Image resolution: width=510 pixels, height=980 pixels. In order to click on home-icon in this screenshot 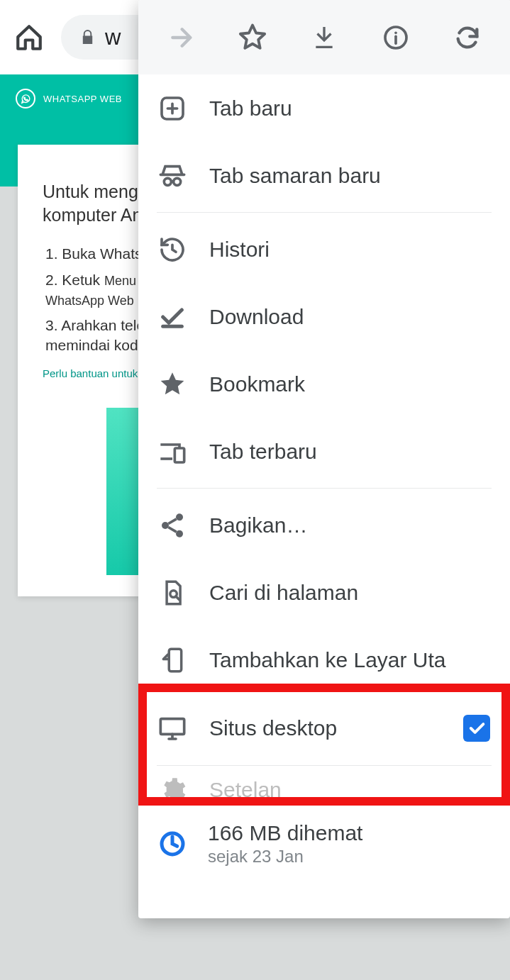, I will do `click(29, 38)`.